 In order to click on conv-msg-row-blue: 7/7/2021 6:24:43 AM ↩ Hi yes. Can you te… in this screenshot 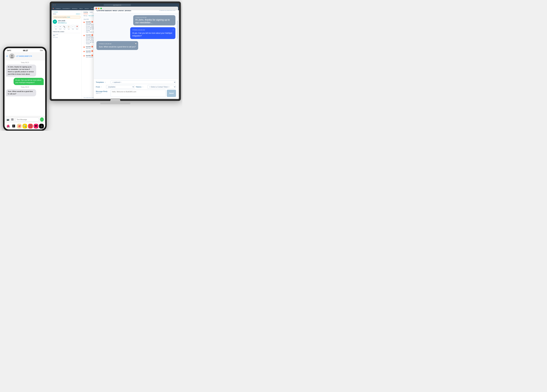, I will do `click(136, 33)`.